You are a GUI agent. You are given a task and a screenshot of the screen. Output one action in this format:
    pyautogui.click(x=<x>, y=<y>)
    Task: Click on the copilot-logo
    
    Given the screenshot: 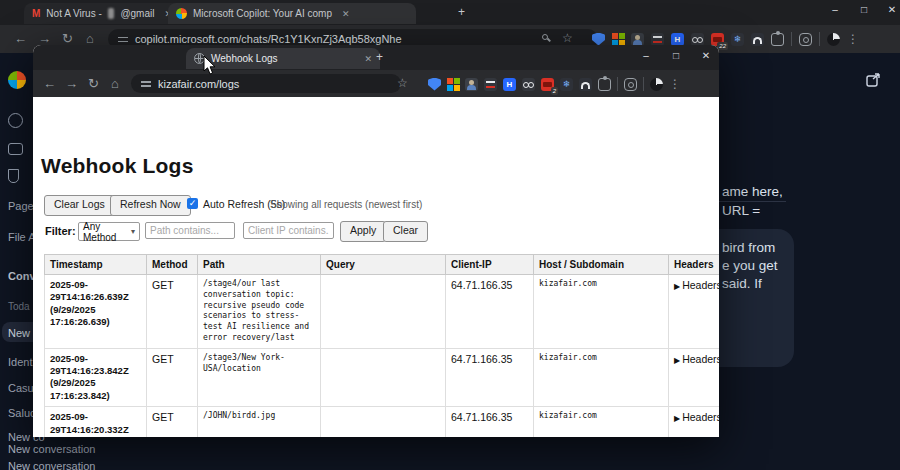 What is the action you would take?
    pyautogui.click(x=17, y=80)
    